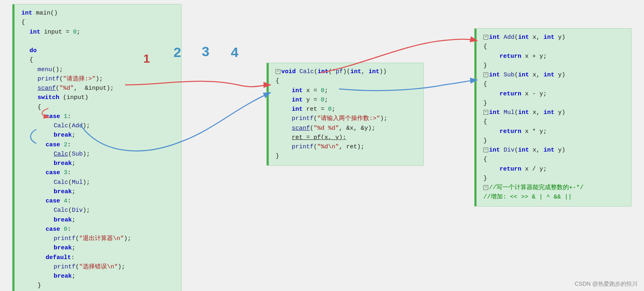 This screenshot has width=644, height=291. What do you see at coordinates (98, 154) in the screenshot?
I see `code-line: Calc(Sub);` at bounding box center [98, 154].